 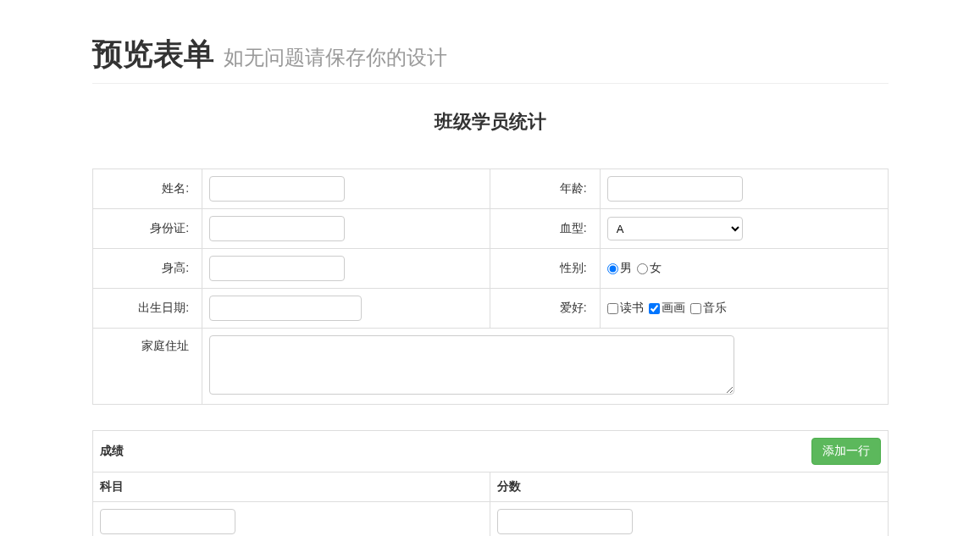 I want to click on birthdate-input, so click(x=285, y=308).